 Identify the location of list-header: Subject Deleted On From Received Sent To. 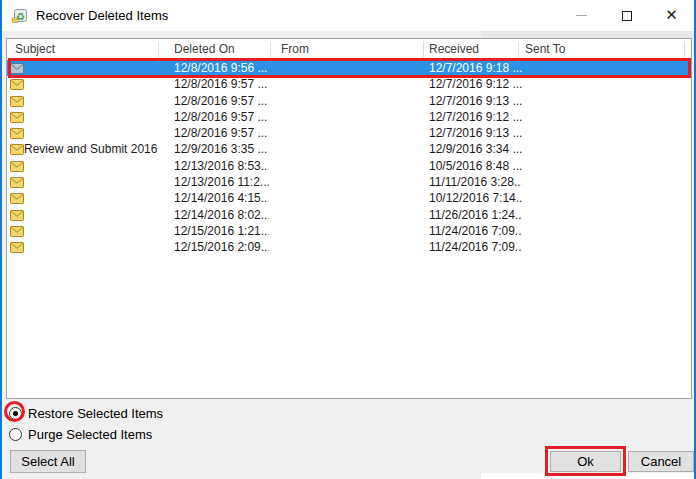
(349, 49).